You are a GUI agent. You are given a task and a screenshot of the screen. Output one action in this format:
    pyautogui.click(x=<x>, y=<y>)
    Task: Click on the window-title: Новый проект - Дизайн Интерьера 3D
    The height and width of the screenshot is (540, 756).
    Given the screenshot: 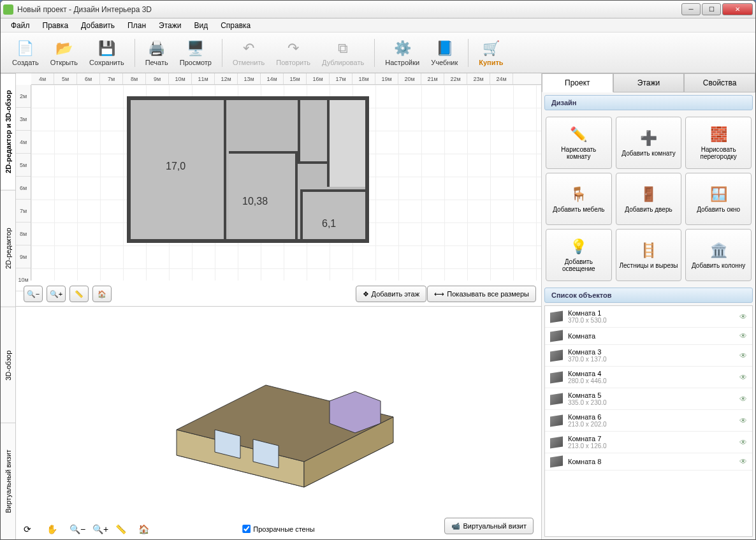 What is the action you would take?
    pyautogui.click(x=349, y=10)
    